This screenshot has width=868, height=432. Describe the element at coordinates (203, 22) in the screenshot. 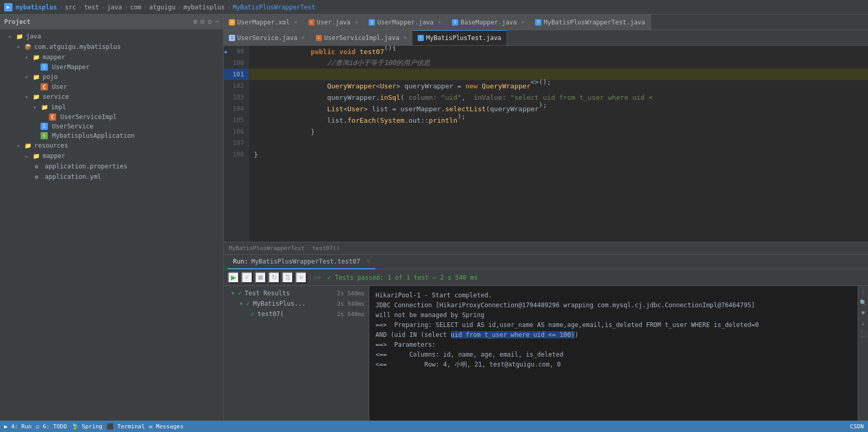

I see `project-collapse-icon: ⊟` at that location.